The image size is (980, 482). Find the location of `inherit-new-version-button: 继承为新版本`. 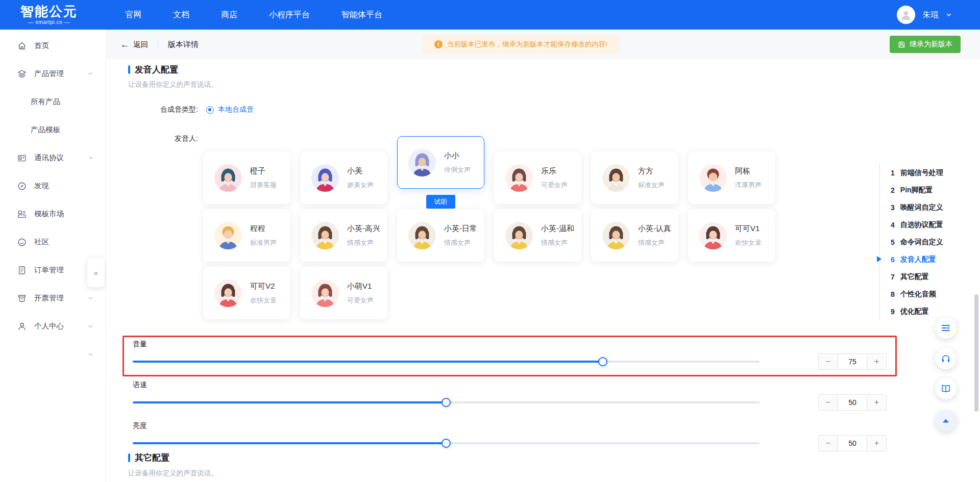

inherit-new-version-button: 继承为新版本 is located at coordinates (925, 44).